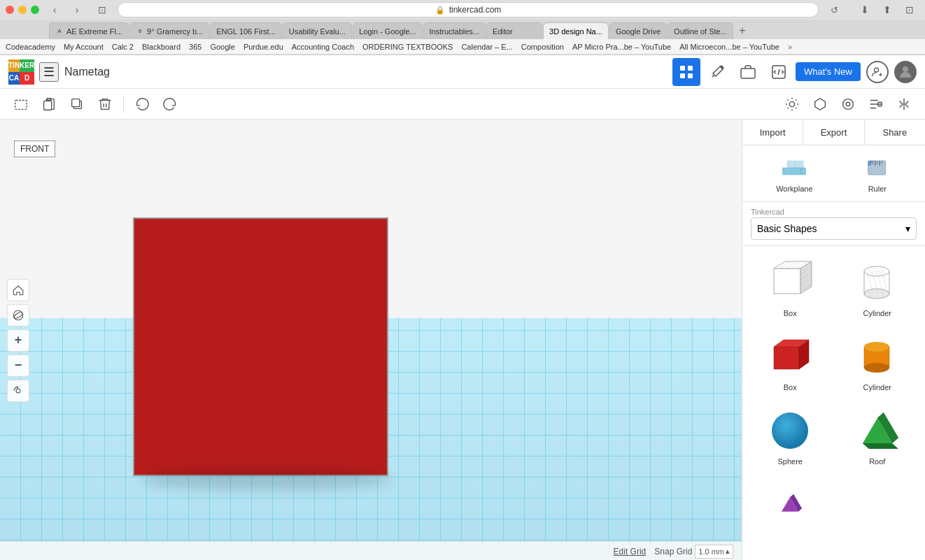 The image size is (925, 560). I want to click on import-button: Import, so click(772, 132).